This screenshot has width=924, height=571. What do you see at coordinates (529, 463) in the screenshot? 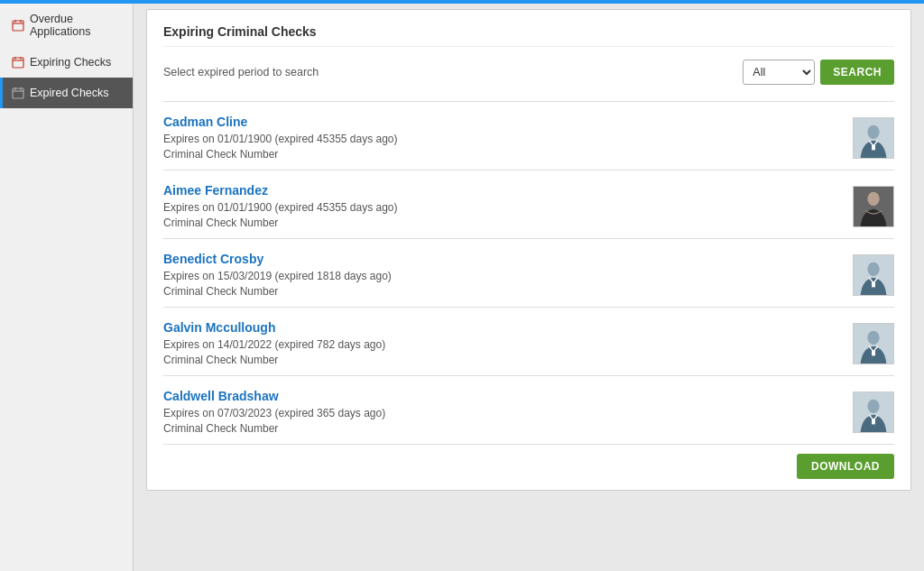
I see `download-bar: DOWNLOAD` at bounding box center [529, 463].